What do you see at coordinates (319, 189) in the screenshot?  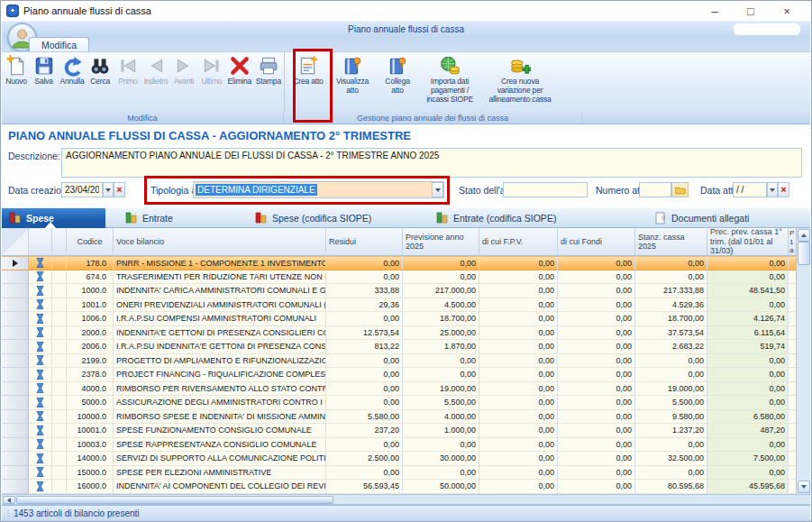 I see `tipologia-atto-combobox: DETERMINA DIRIGENZIALE` at bounding box center [319, 189].